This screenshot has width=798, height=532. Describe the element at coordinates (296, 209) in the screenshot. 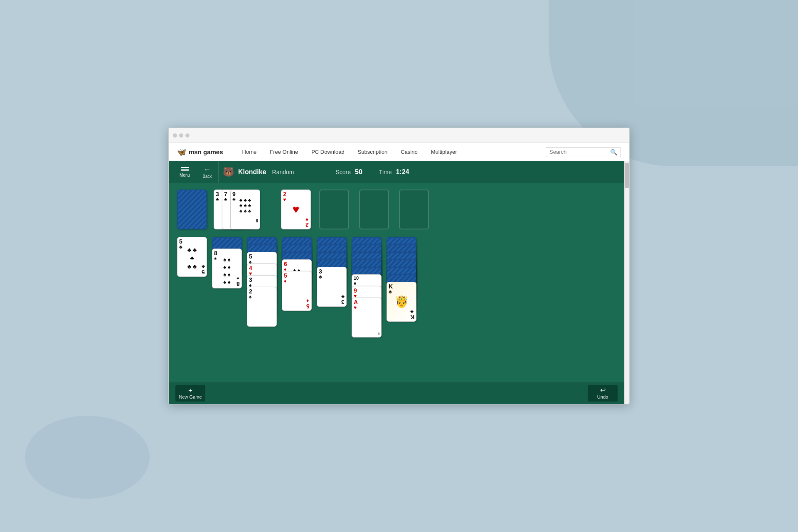

I see `card-2h-center: ♥` at that location.